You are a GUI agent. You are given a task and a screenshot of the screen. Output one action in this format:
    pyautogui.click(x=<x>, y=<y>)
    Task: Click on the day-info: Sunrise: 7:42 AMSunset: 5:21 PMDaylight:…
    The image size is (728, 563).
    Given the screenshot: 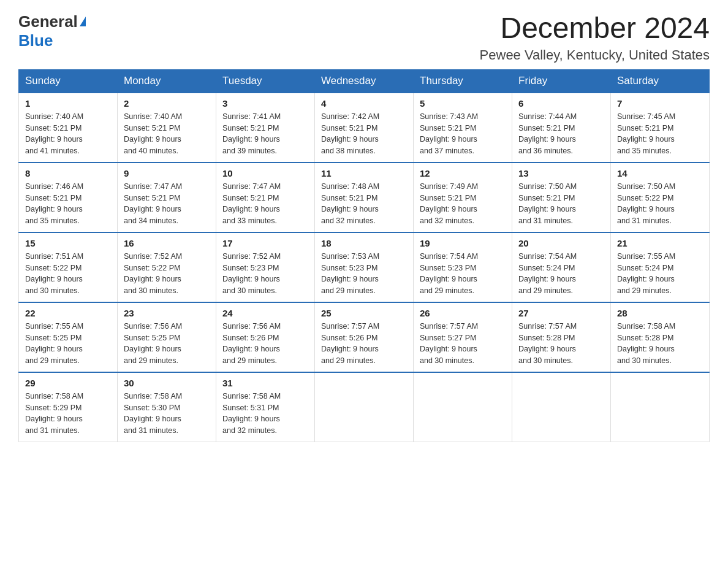 What is the action you would take?
    pyautogui.click(x=364, y=134)
    